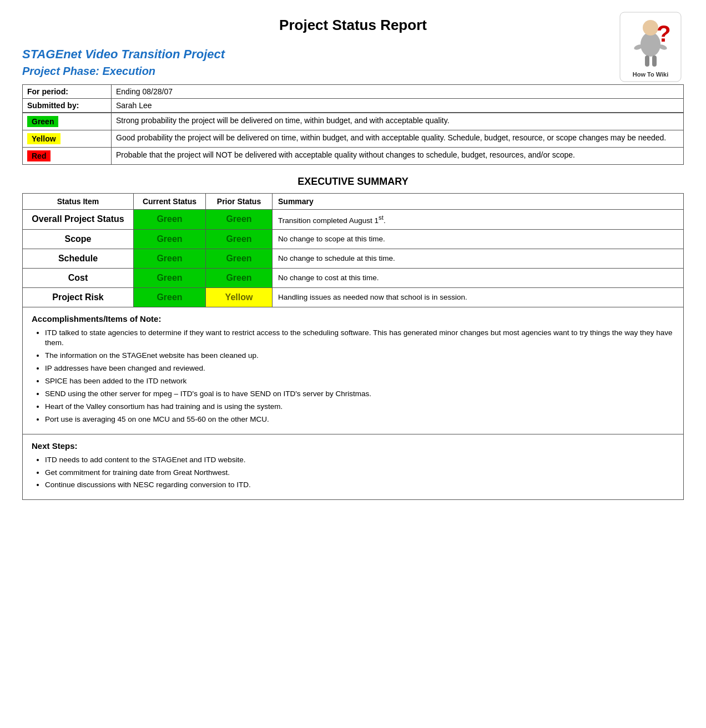  Describe the element at coordinates (353, 239) in the screenshot. I see `table-row: ScopeGreenGreenNo change to scope at thi…` at that location.